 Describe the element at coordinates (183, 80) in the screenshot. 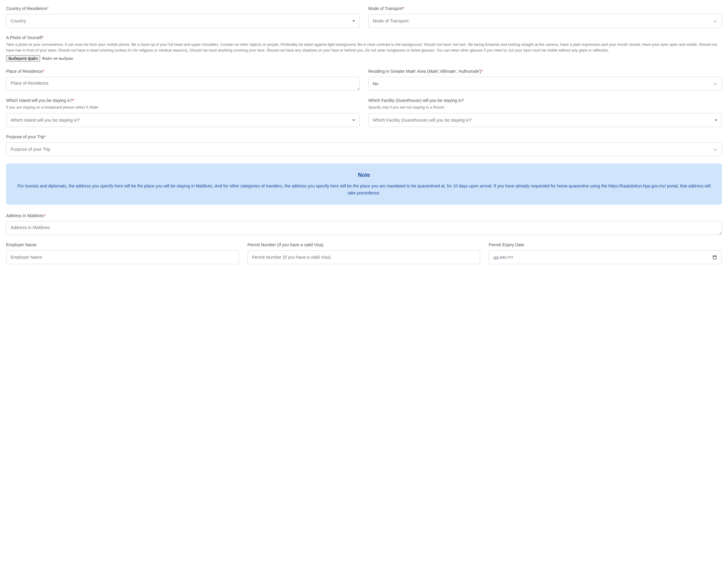

I see `field-place-of-residence: Place of Residence*` at that location.